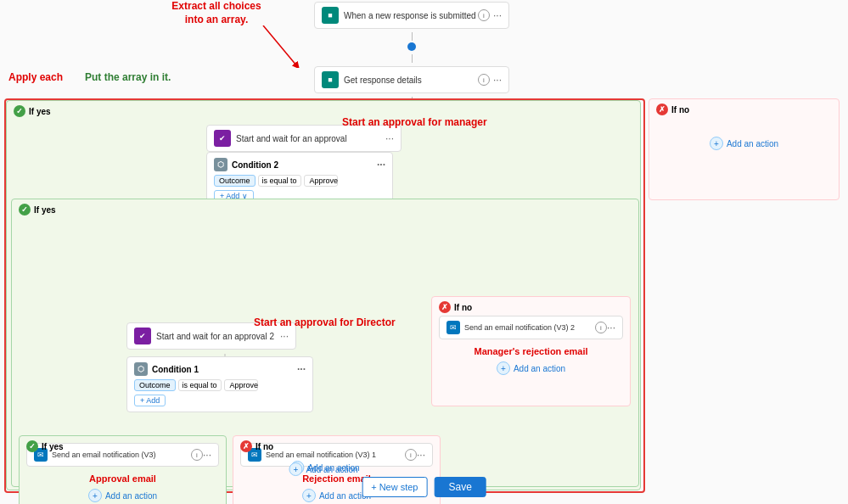 This screenshot has height=504, width=848. Describe the element at coordinates (127, 77) in the screenshot. I see `annotation-put-array: Put the array in it.` at that location.